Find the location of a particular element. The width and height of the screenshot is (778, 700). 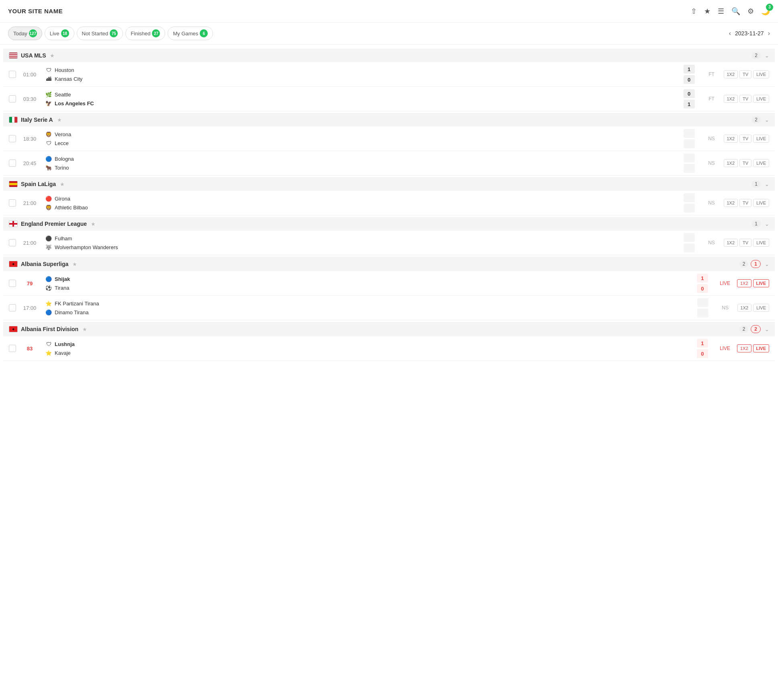

tab-not-started-count: 75 is located at coordinates (114, 33).